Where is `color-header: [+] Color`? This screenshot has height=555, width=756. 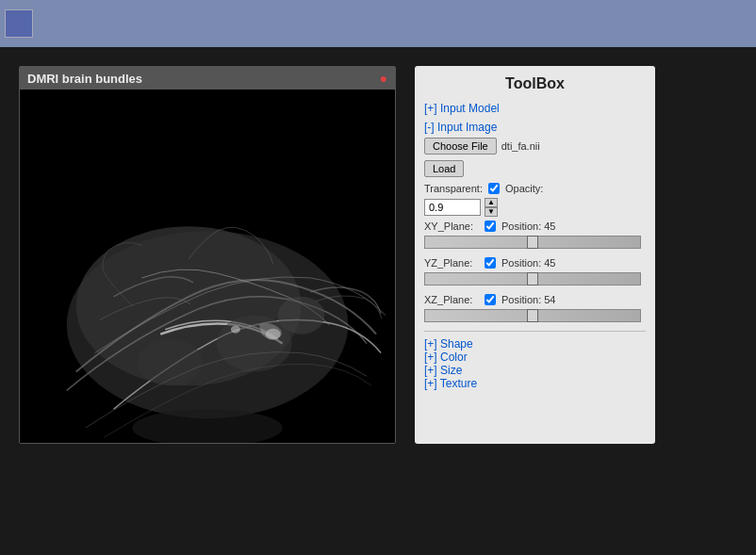
color-header: [+] Color is located at coordinates (446, 357).